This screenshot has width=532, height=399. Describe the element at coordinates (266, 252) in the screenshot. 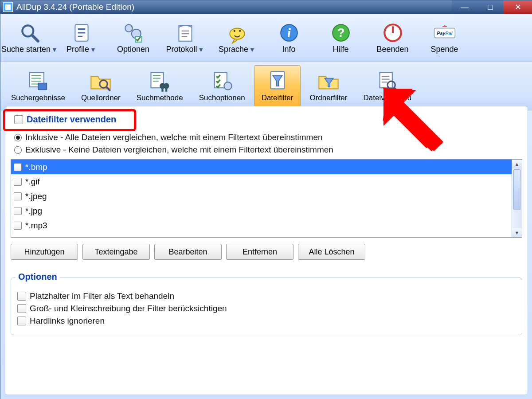

I see `filter-button-row: Hinzufügen Texteingabe Bearbeiten Entfer…` at that location.